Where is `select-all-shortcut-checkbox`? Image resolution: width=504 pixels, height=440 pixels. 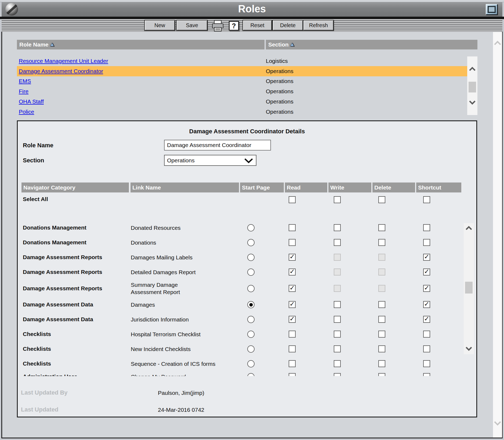
select-all-shortcut-checkbox is located at coordinates (427, 200).